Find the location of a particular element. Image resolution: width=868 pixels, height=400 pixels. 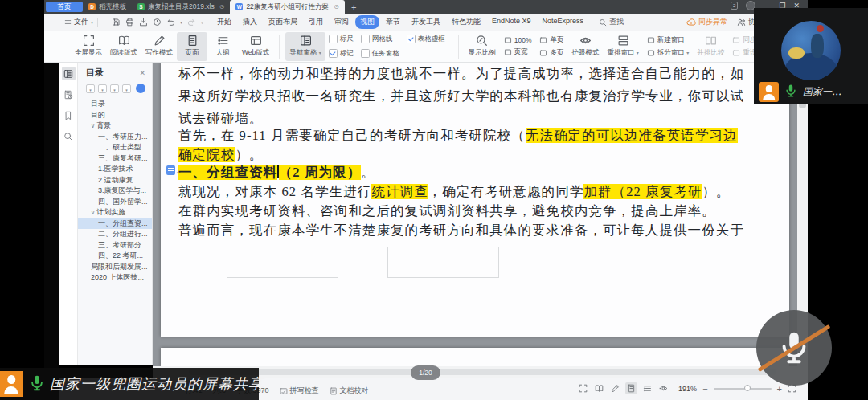

checkbox-标记: 标记 is located at coordinates (341, 54).